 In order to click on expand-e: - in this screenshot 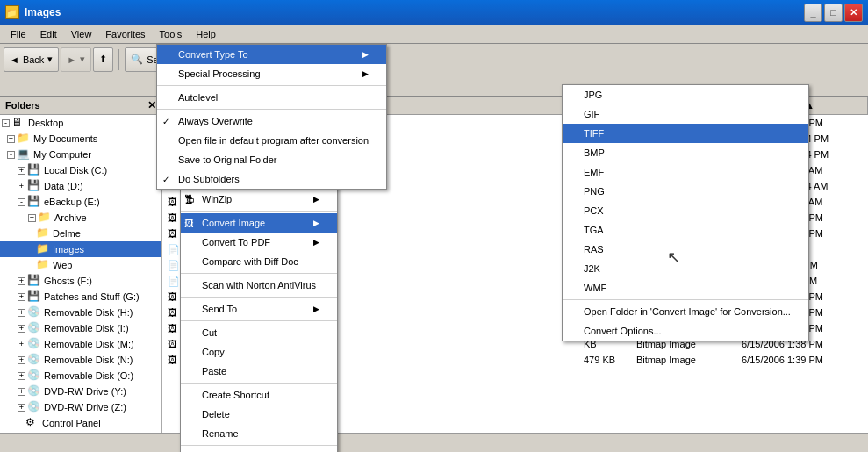, I will do `click(21, 202)`.